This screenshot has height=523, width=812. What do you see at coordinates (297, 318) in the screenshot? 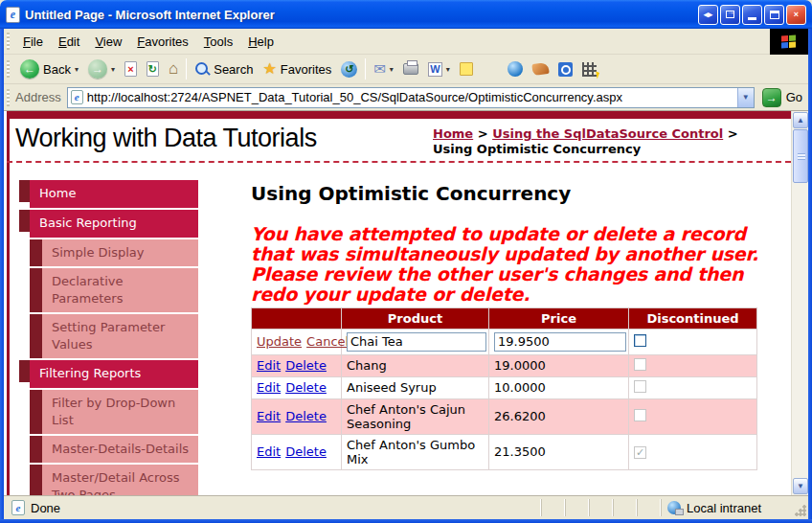
I see `header-actions` at bounding box center [297, 318].